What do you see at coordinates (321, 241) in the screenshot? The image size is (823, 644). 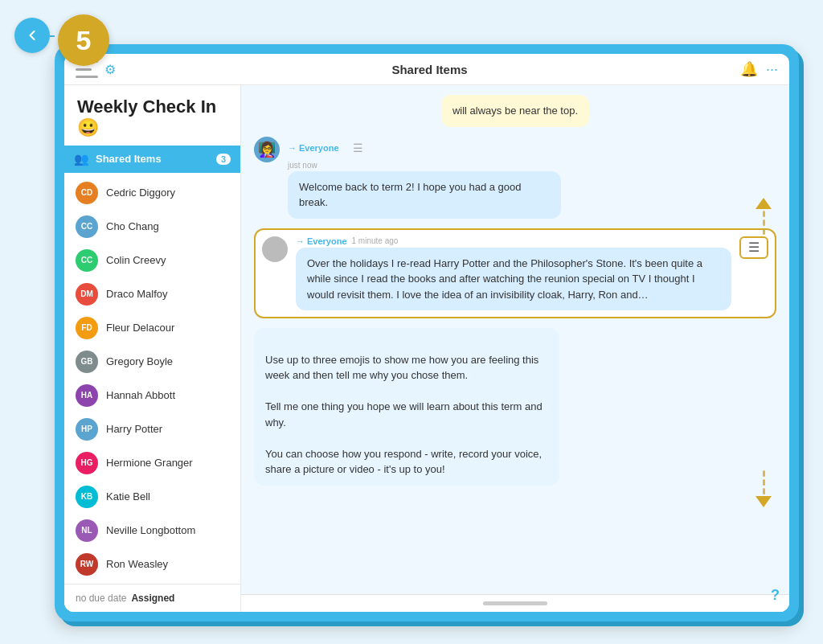 I see `msg-recipient-2: → Everyone` at bounding box center [321, 241].